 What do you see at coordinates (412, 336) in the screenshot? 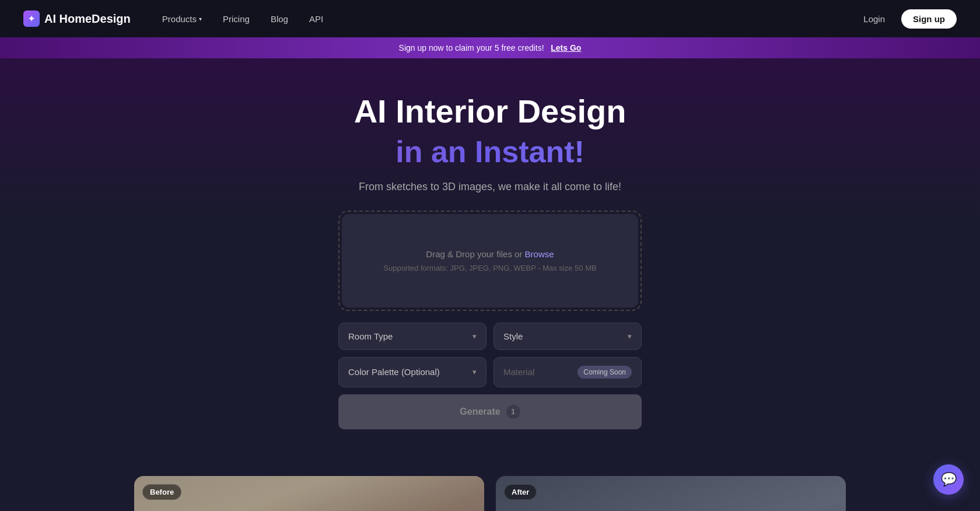
I see `room-type-dropdown: Room Type ▾` at bounding box center [412, 336].